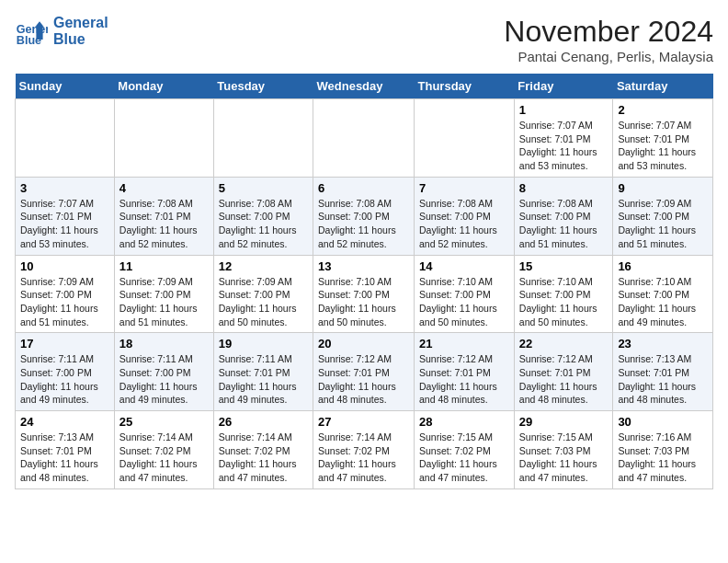  I want to click on day-number: 30, so click(663, 421).